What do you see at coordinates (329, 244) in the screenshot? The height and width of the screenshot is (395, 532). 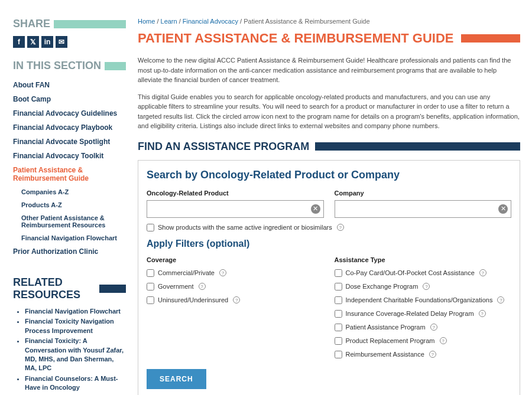 I see `filters-heading: Apply Filters (optional)` at bounding box center [329, 244].